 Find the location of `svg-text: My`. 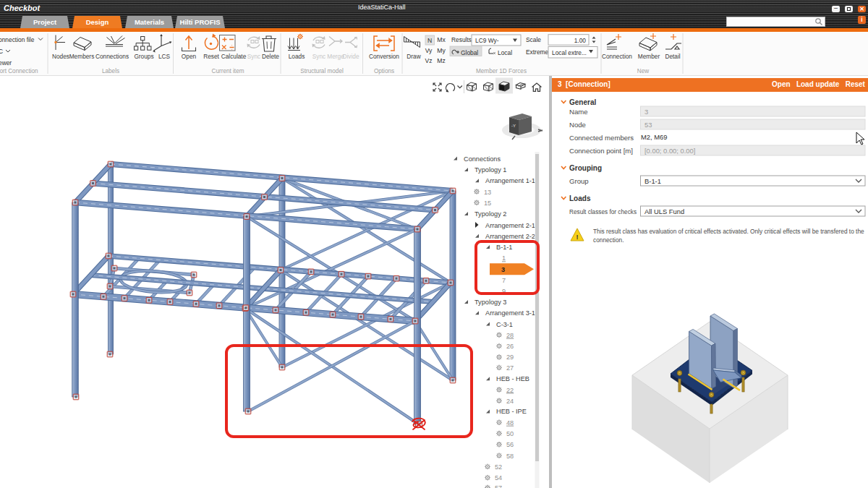

svg-text: My is located at coordinates (441, 51).